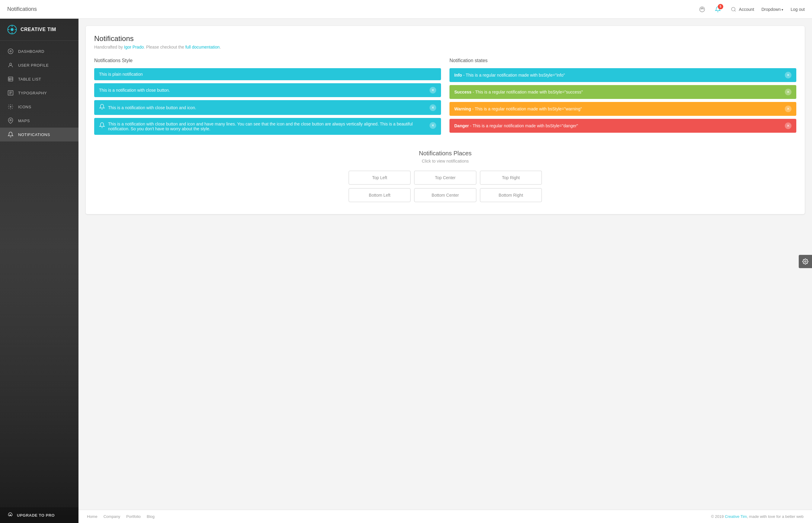 The width and height of the screenshot is (812, 523). Describe the element at coordinates (445, 161) in the screenshot. I see `places-subtitle: Click to view notifications` at that location.